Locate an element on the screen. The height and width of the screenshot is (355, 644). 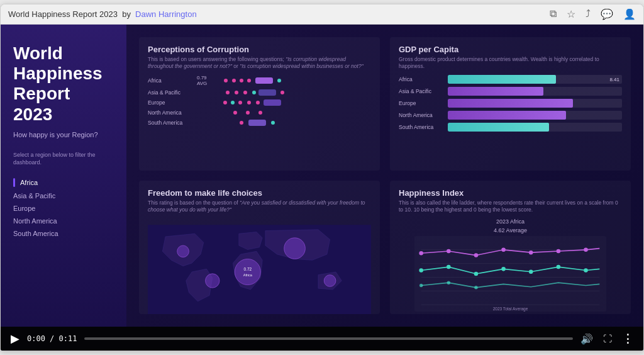
dot-row-north-america: North America is located at coordinates (259, 113).